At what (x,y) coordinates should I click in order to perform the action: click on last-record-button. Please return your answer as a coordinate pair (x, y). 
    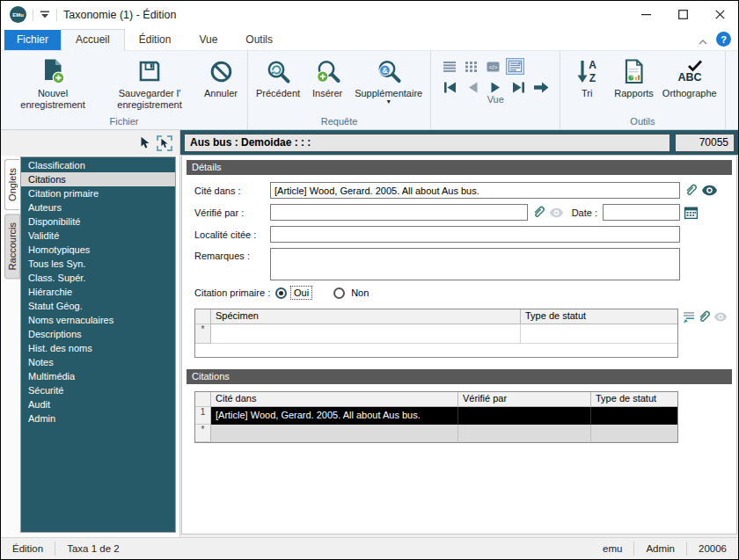
    Looking at the image, I should click on (518, 87).